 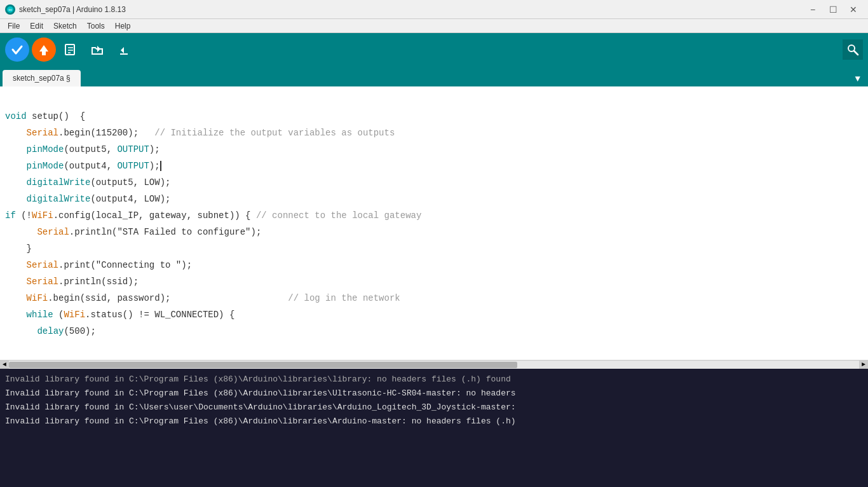 What do you see at coordinates (10, 10) in the screenshot?
I see `app-icon: ∞` at bounding box center [10, 10].